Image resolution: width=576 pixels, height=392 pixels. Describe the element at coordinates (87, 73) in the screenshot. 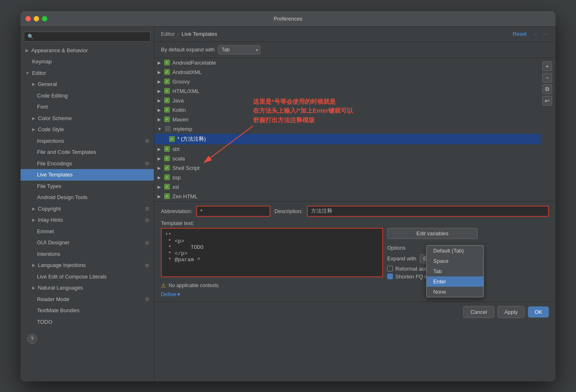

I see `sidebar-item-editor: ▼ Editor` at that location.